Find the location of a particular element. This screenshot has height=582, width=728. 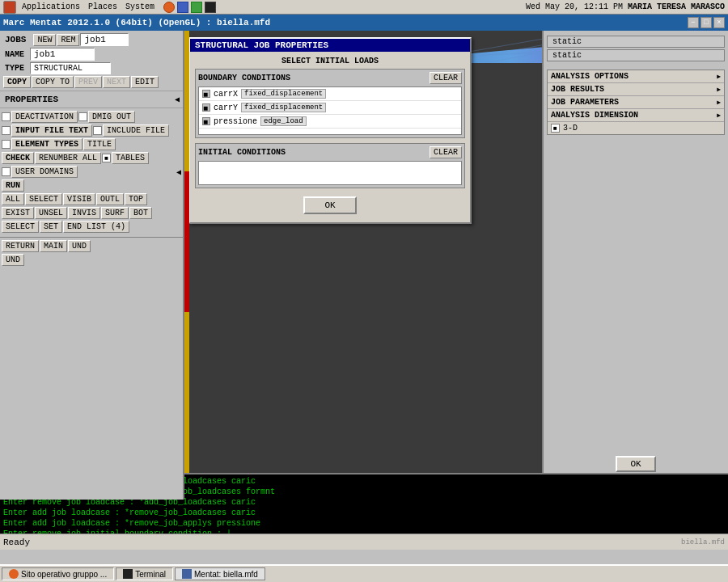

checkbox-dmig is located at coordinates (83, 116).